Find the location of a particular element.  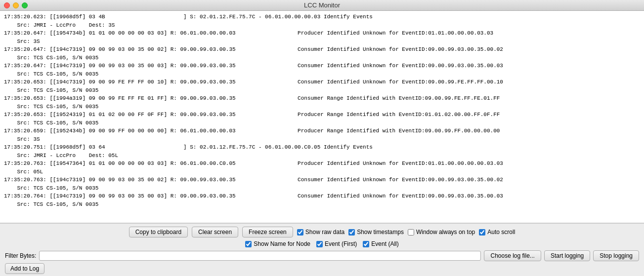

filter-bytes-label: Filter Bytes: is located at coordinates (21, 256).